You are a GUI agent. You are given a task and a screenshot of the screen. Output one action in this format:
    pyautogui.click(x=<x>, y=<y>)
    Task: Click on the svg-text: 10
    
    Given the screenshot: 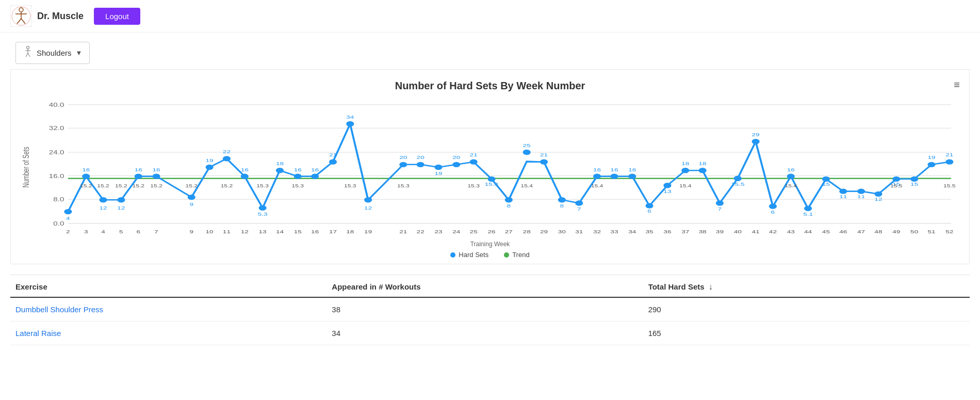 What is the action you would take?
    pyautogui.click(x=210, y=231)
    